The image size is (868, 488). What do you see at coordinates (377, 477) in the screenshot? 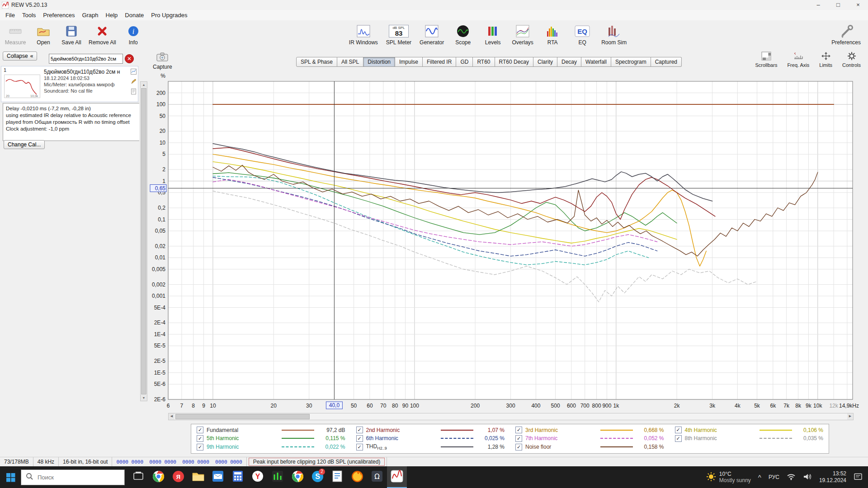
I see `taskbar-app-ohm-app: Ω` at bounding box center [377, 477].